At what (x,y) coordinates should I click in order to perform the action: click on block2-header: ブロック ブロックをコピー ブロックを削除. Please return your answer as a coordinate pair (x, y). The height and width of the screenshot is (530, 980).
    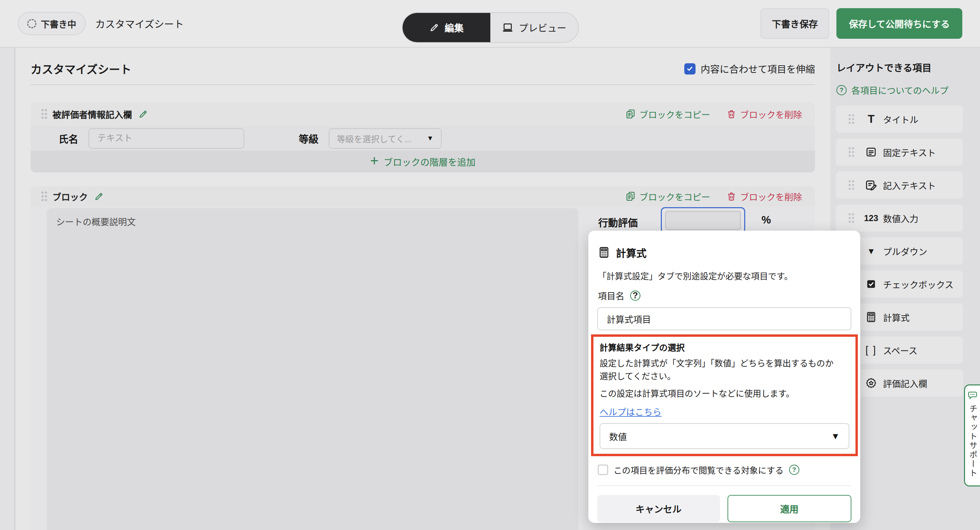
    Looking at the image, I should click on (423, 196).